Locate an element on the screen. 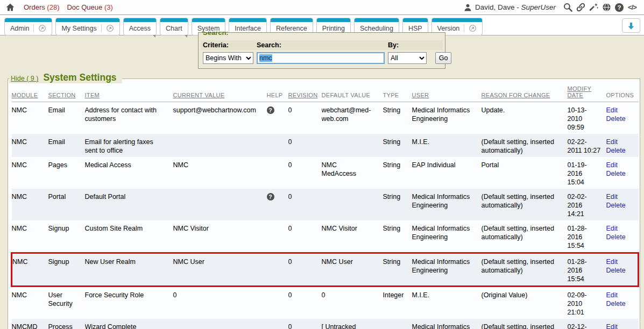 The height and width of the screenshot is (329, 644). table-row: NMCMD Process Wizard Complete 0 [ Untrac… is located at coordinates (325, 324).